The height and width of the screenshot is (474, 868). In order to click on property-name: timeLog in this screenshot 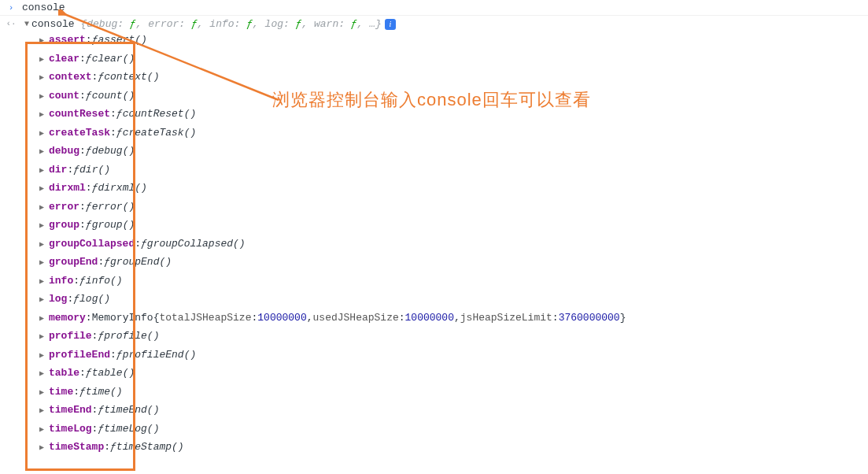, I will do `click(71, 429)`.